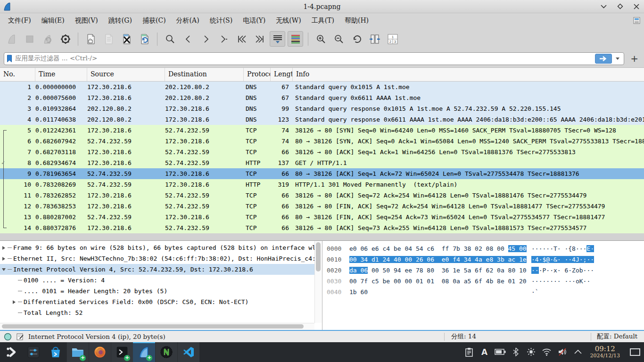 This screenshot has height=362, width=644. Describe the element at coordinates (259, 39) in the screenshot. I see `go-last-button` at that location.